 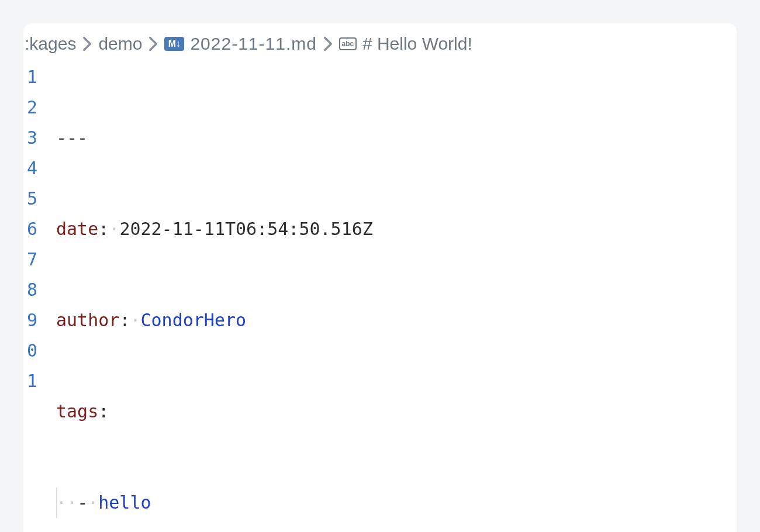 What do you see at coordinates (174, 44) in the screenshot?
I see `markdown-file-icon: M↓` at bounding box center [174, 44].